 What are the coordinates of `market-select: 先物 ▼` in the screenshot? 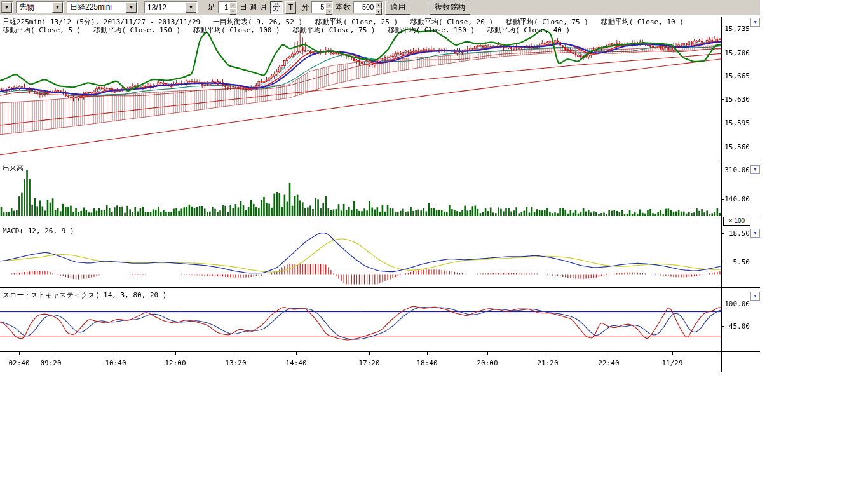 It's located at (40, 8).